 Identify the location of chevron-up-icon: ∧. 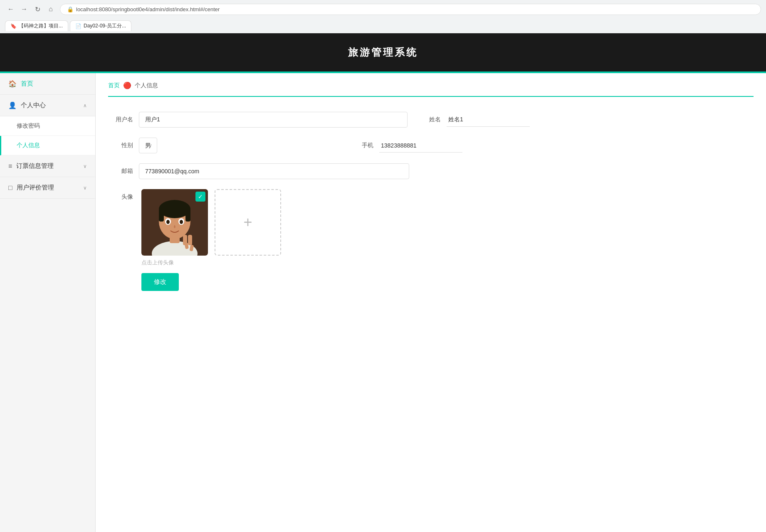
(85, 106).